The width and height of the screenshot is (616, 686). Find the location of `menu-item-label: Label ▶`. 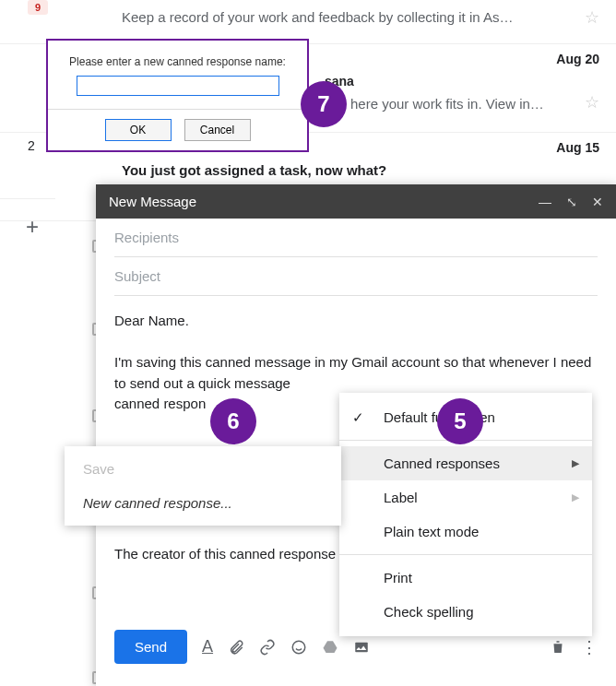

menu-item-label: Label ▶ is located at coordinates (466, 498).